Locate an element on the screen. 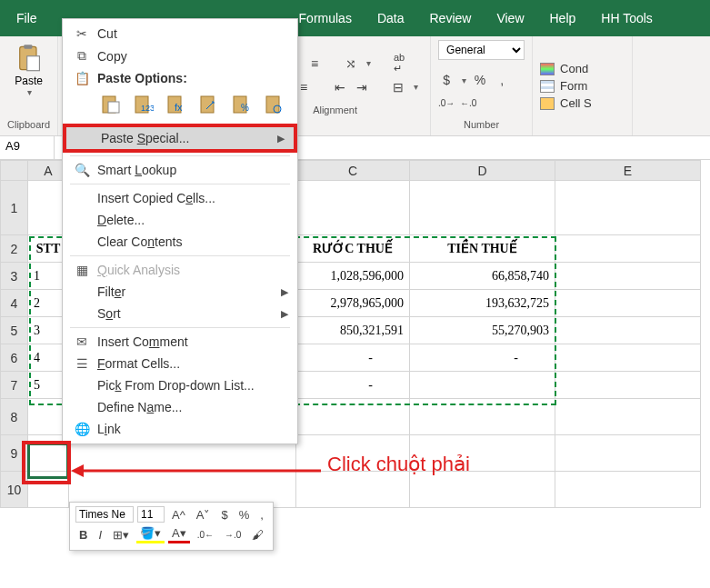 Image resolution: width=710 pixels, height=588 pixels. group-styles: Cond Form Cell S is located at coordinates (583, 85).